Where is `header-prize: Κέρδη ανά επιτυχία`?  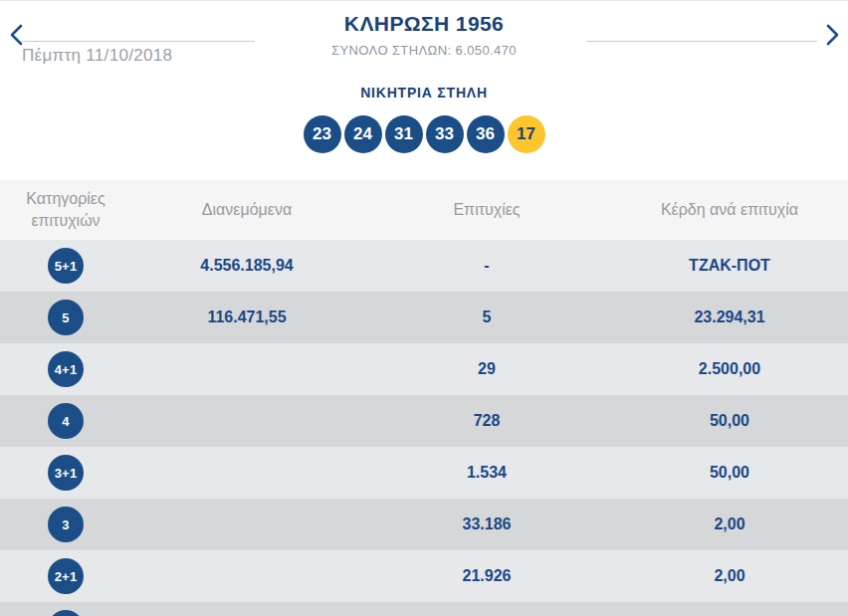 header-prize: Κέρδη ανά επιτυχία is located at coordinates (730, 210).